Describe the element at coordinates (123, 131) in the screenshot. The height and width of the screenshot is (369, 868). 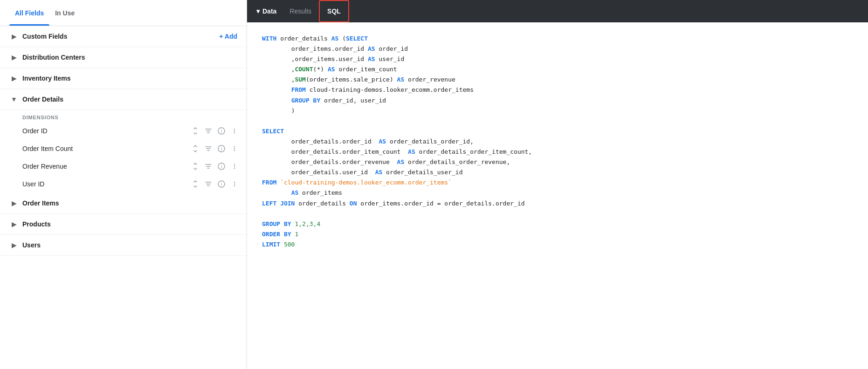
I see `field-order-id: Order ID i` at that location.